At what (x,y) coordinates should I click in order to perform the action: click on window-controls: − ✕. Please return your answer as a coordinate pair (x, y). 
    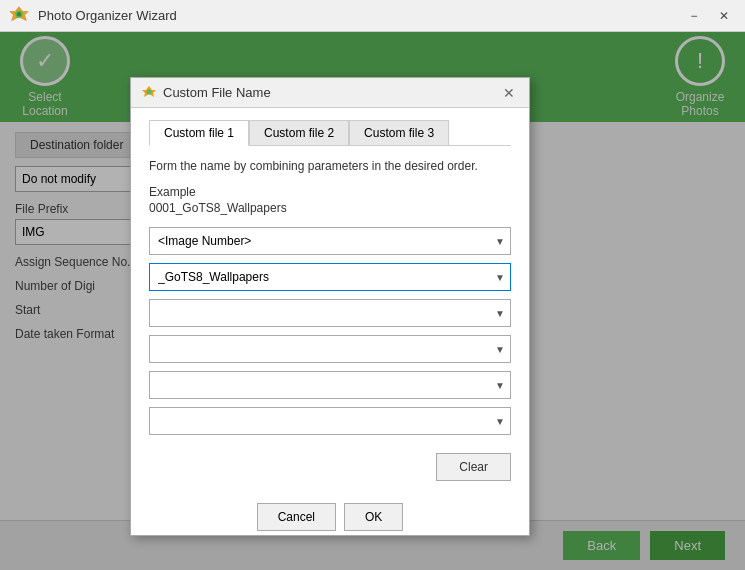
    Looking at the image, I should click on (709, 16).